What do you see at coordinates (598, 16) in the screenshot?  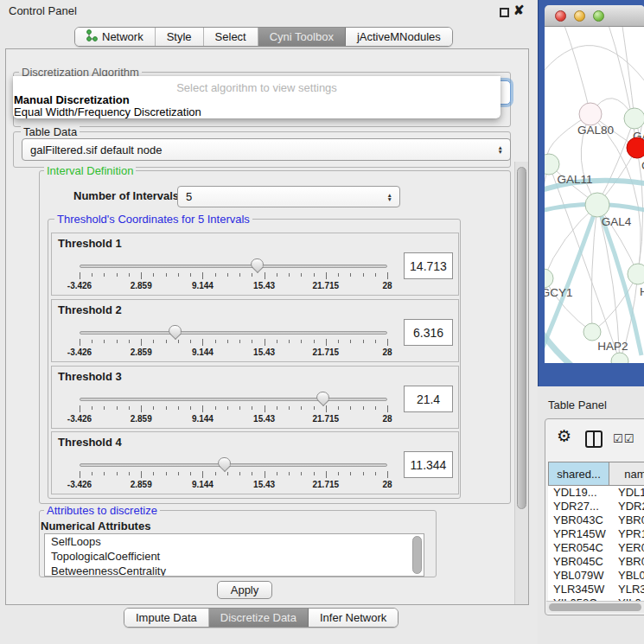 I see `zoom-traffic-light-icon` at bounding box center [598, 16].